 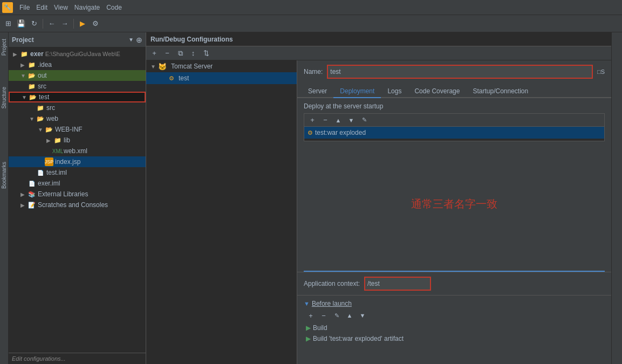 What do you see at coordinates (16, 54) in the screenshot?
I see `arrow-exer: ▶` at bounding box center [16, 54].